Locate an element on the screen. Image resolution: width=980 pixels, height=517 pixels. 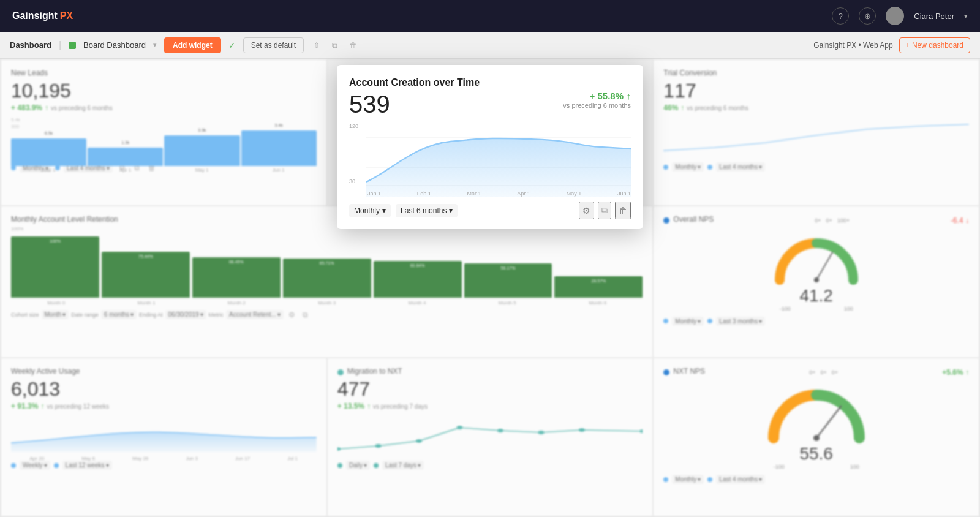
gauge-svg is located at coordinates (816, 258).